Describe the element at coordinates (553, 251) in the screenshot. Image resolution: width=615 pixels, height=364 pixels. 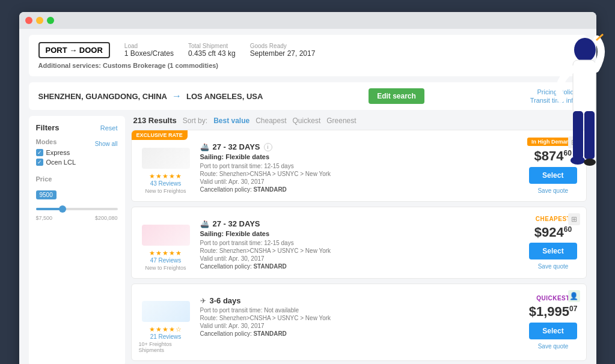
I see `select-button-2: Select` at that location.